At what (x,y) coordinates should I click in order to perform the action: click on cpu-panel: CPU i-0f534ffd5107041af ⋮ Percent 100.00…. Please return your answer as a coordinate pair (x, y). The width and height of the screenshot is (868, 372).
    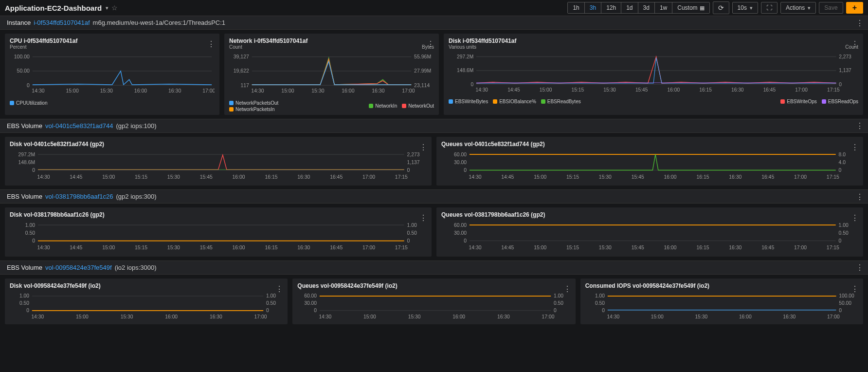
    Looking at the image, I should click on (112, 74).